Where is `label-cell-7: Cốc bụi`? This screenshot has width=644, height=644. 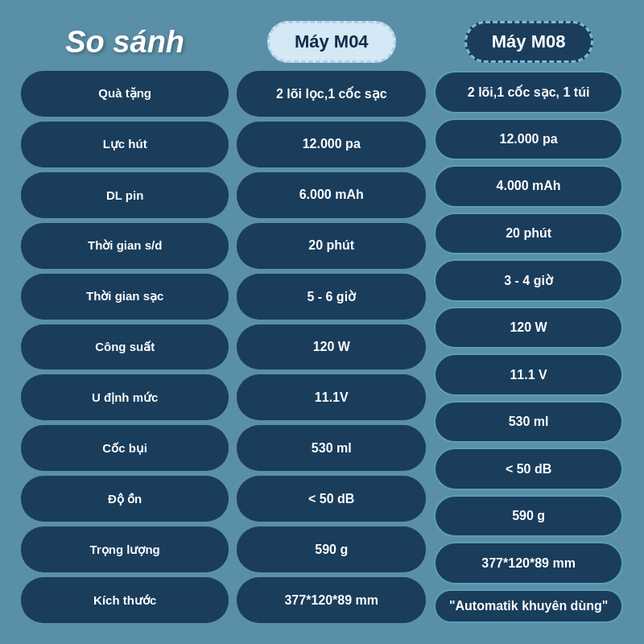
label-cell-7: Cốc bụi is located at coordinates (125, 448).